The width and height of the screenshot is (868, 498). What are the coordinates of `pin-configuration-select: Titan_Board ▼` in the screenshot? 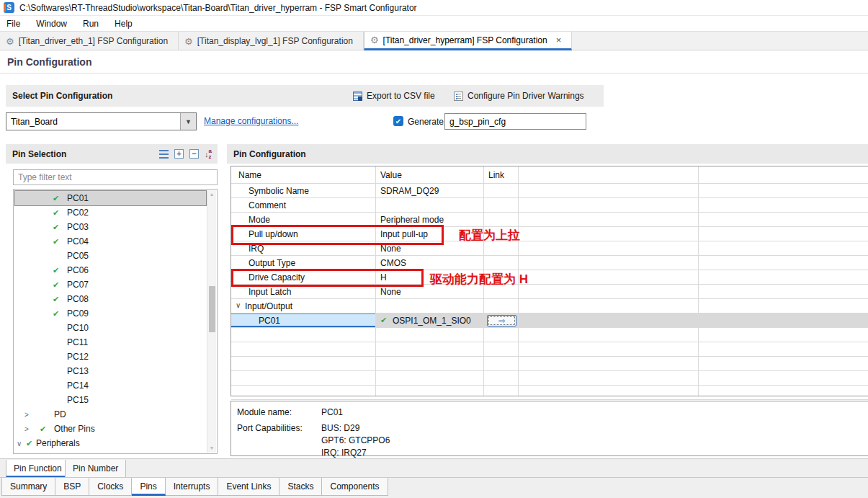 It's located at (101, 121).